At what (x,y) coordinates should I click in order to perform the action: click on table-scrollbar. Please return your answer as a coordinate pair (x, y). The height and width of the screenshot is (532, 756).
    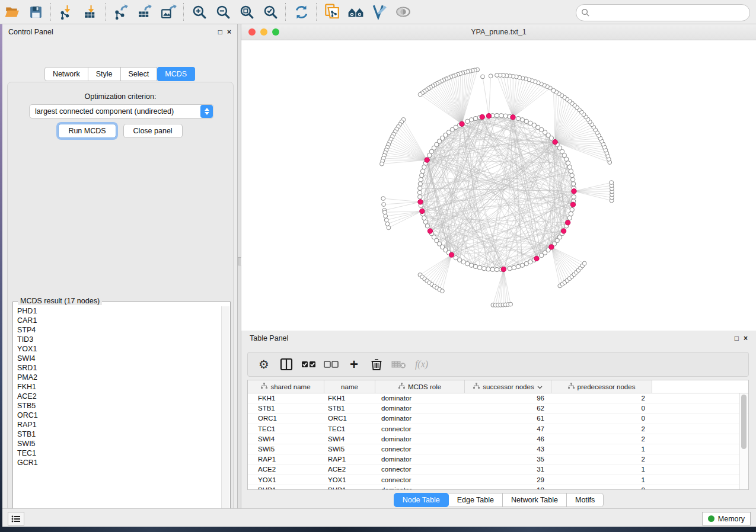
    Looking at the image, I should click on (744, 442).